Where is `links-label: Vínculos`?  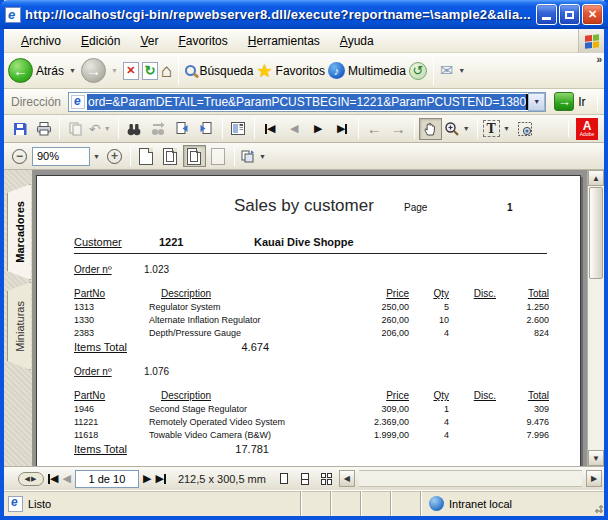 links-label: Vínculos is located at coordinates (606, 102).